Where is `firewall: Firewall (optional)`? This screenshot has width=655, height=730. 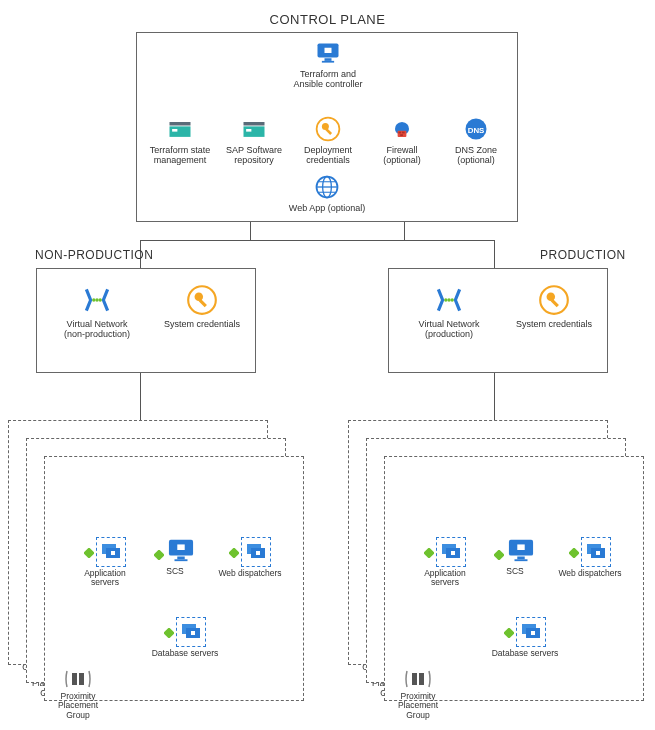
firewall: Firewall (optional) is located at coordinates (402, 140).